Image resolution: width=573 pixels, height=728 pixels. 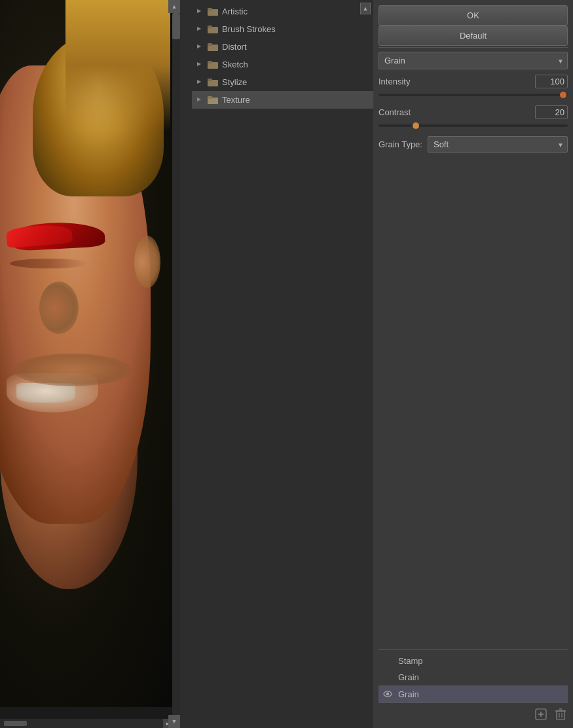 I want to click on effects-footer, so click(x=473, y=712).